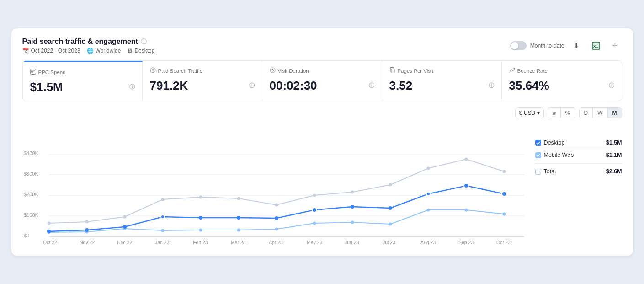 This screenshot has width=644, height=284. I want to click on globe-icon: 🌐, so click(90, 51).